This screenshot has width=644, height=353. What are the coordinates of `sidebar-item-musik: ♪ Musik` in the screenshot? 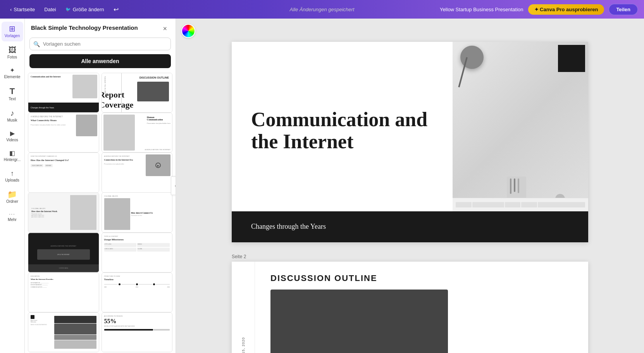 It's located at (12, 116).